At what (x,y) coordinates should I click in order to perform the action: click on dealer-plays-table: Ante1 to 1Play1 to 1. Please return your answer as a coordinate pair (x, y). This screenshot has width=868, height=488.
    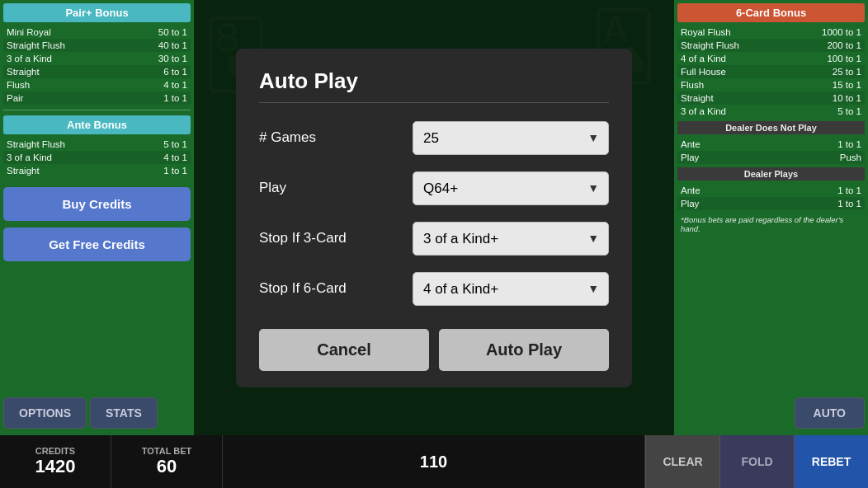
    Looking at the image, I should click on (771, 197).